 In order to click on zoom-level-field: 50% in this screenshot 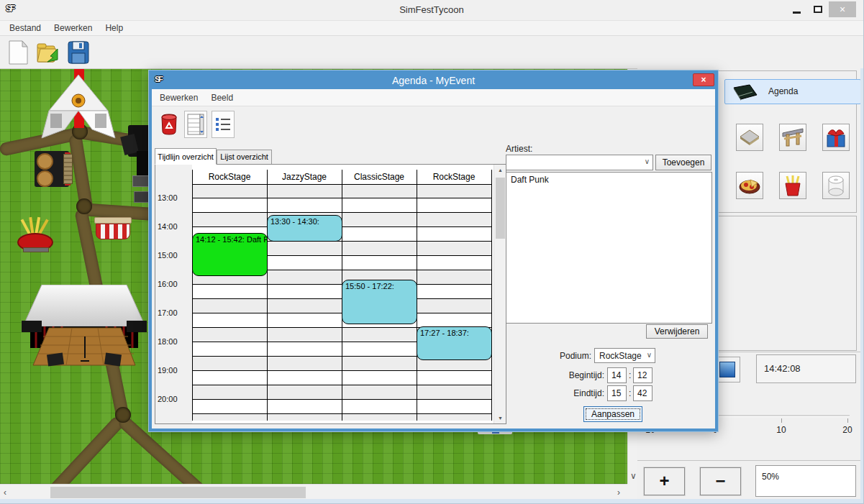, I will do `click(806, 481)`.